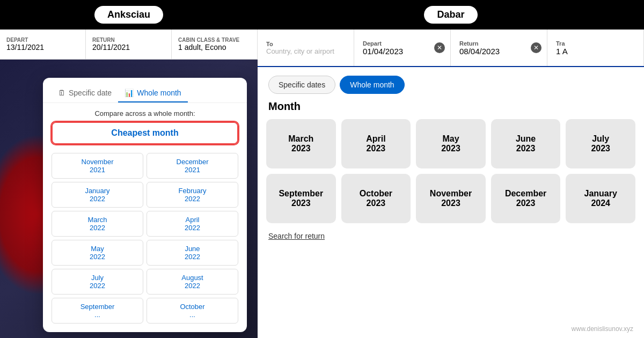  What do you see at coordinates (302, 85) in the screenshot?
I see `toggle-specific-dates-button: Specific dates` at bounding box center [302, 85].